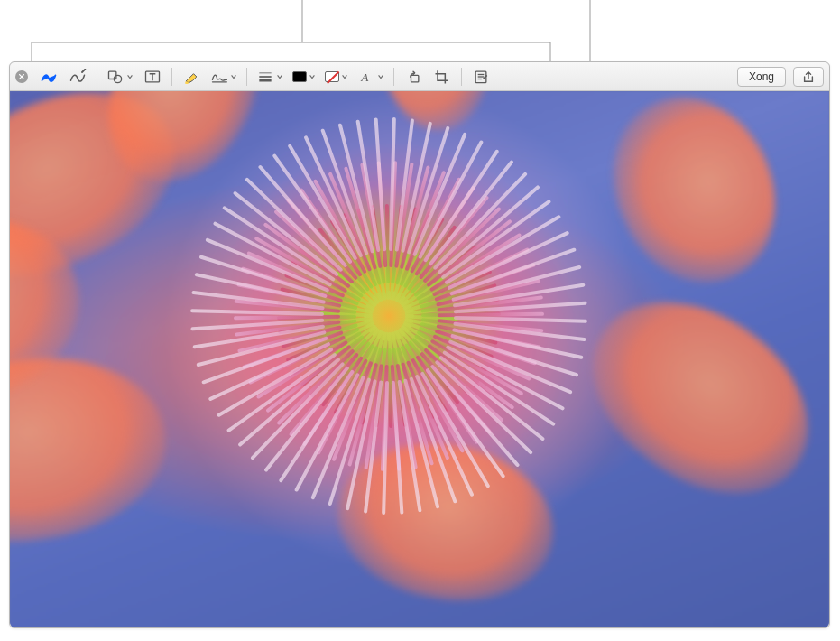 This screenshot has height=641, width=840. Describe the element at coordinates (219, 77) in the screenshot. I see `signature-icon` at that location.